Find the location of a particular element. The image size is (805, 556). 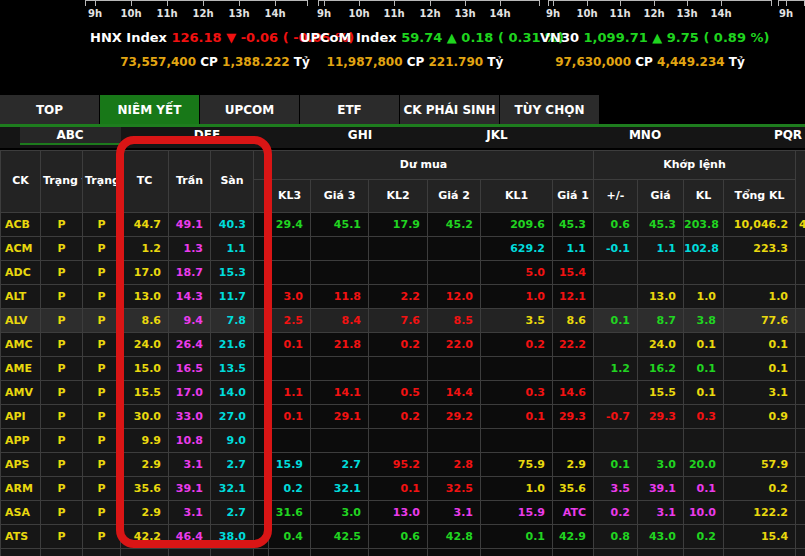

table-row-amc: AMCPP24.026.421.60.121.80.222.00.222.224… is located at coordinates (403, 345).